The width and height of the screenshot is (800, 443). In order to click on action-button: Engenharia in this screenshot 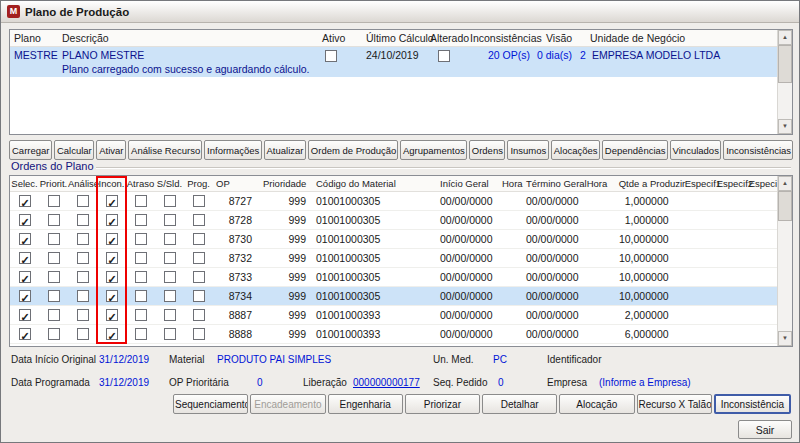, I will do `click(366, 404)`.